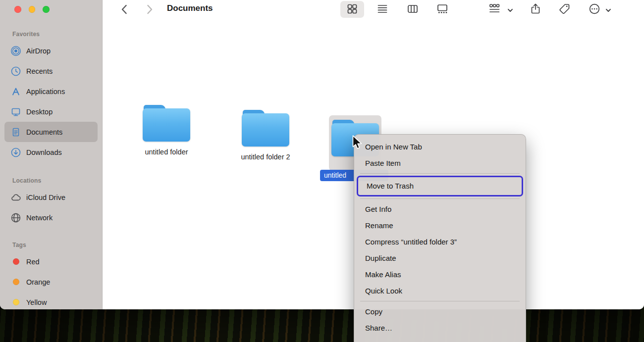 This screenshot has width=644, height=342. What do you see at coordinates (190, 8) in the screenshot?
I see `page-title: Documents` at bounding box center [190, 8].